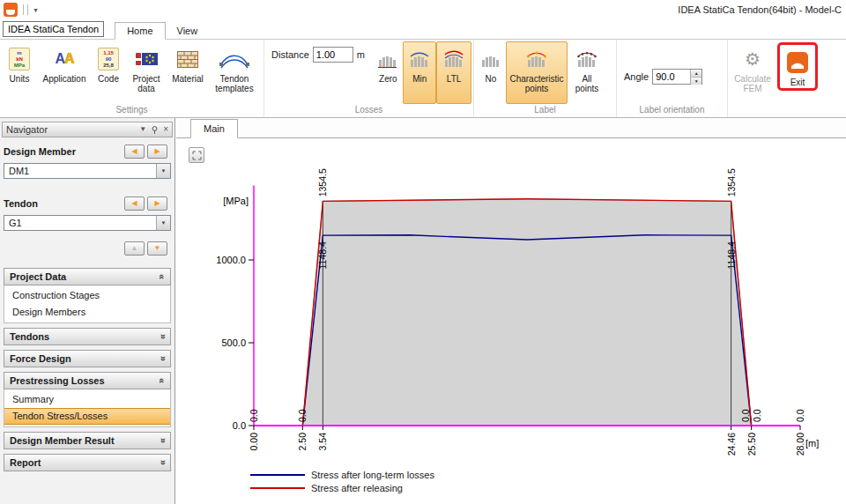 This screenshot has width=846, height=504. I want to click on label-characteristic-points-button: Characteristic points, so click(537, 72).